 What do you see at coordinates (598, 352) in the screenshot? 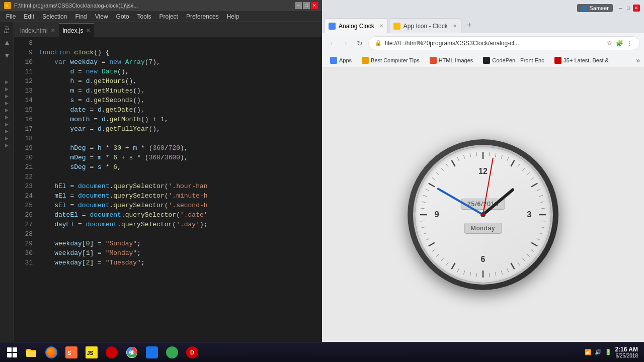
I see `volume-icon: 🔊` at bounding box center [598, 352].